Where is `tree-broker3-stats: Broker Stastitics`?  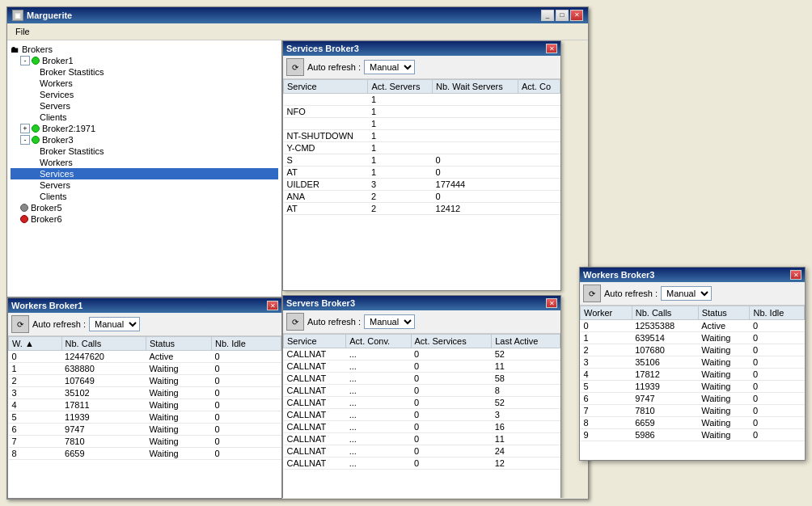
tree-broker3-stats: Broker Stastitics is located at coordinates (144, 151).